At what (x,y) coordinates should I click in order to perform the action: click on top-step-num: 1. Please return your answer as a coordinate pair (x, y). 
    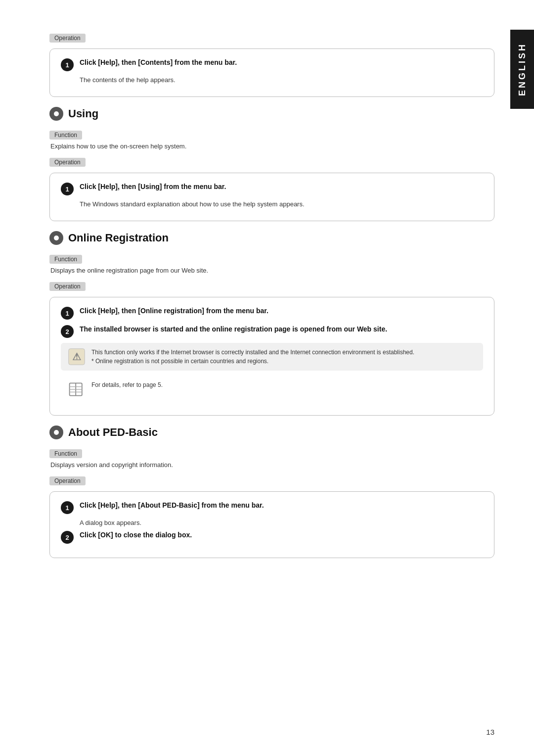
    Looking at the image, I should click on (67, 65).